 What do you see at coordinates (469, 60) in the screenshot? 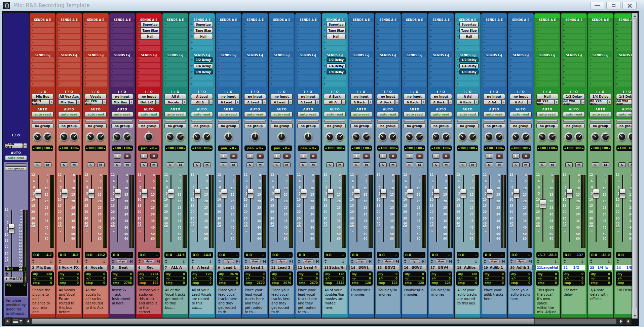
I see `send-button: 1/2 Delay` at bounding box center [469, 60].